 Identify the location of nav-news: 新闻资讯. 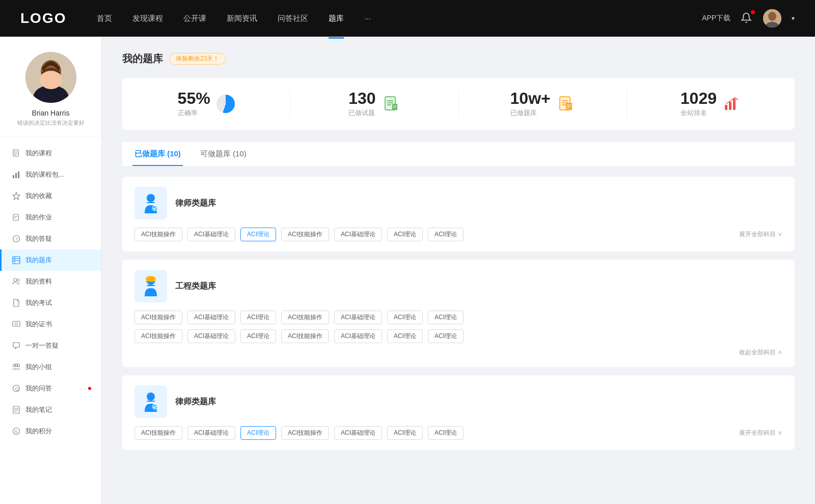
(242, 18).